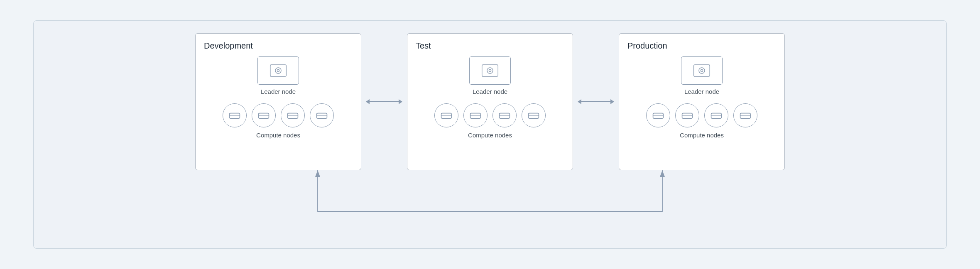  What do you see at coordinates (490, 135) in the screenshot?
I see `test-compute-label: Compute nodes` at bounding box center [490, 135].